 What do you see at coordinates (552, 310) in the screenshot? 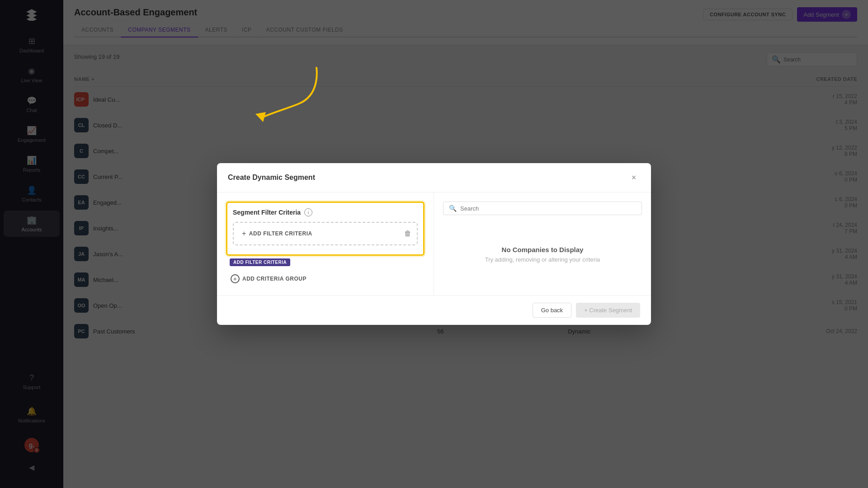
I see `go-back-button: Go back` at bounding box center [552, 310].